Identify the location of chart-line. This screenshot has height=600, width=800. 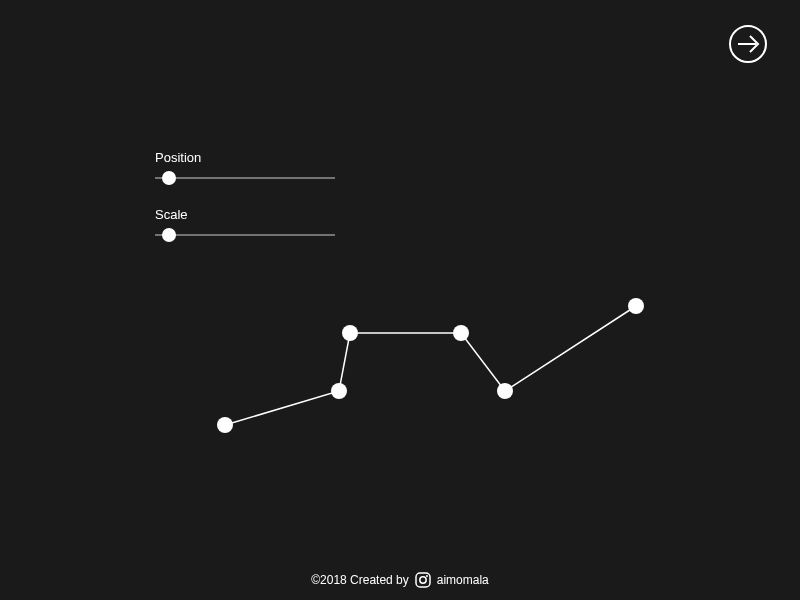
(430, 366).